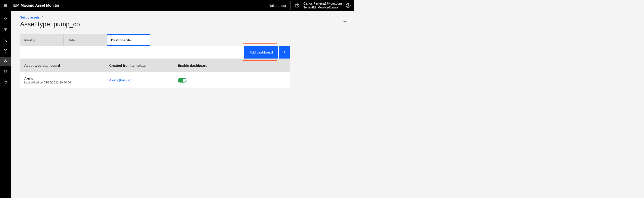  I want to click on hierarchy-icon, so click(6, 61).